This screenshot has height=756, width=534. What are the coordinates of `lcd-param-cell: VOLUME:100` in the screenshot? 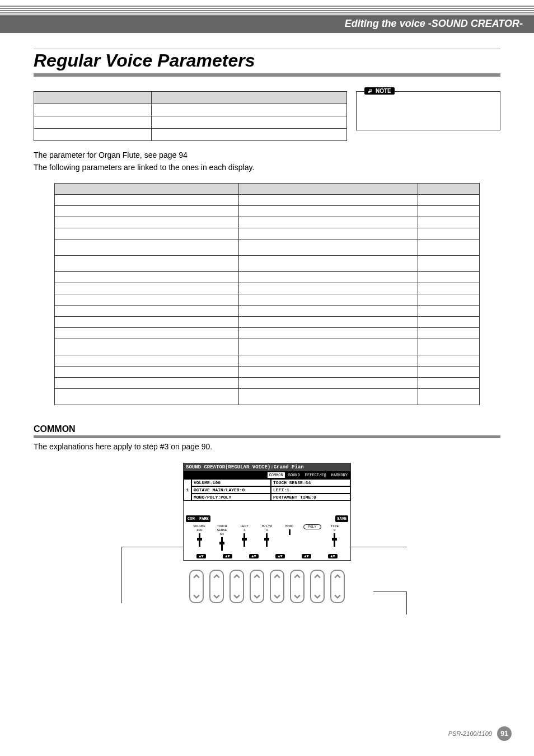 It's located at (231, 482).